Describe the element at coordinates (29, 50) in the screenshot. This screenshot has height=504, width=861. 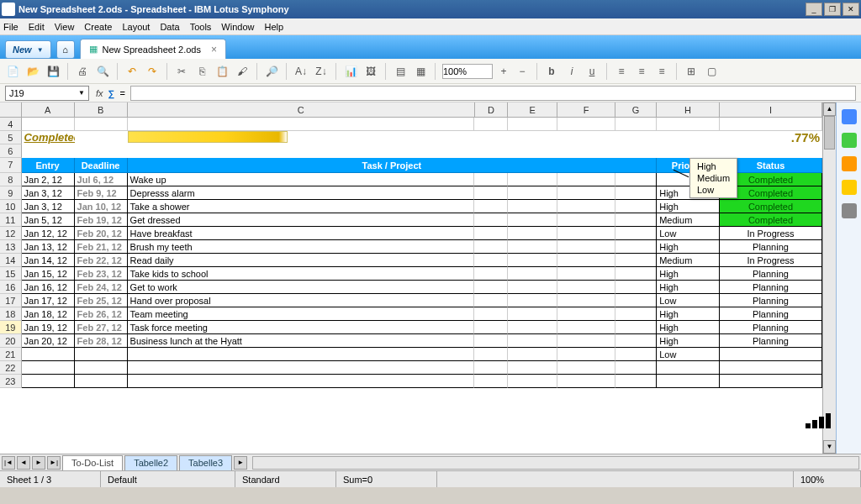
I see `new-button: New ▼` at that location.